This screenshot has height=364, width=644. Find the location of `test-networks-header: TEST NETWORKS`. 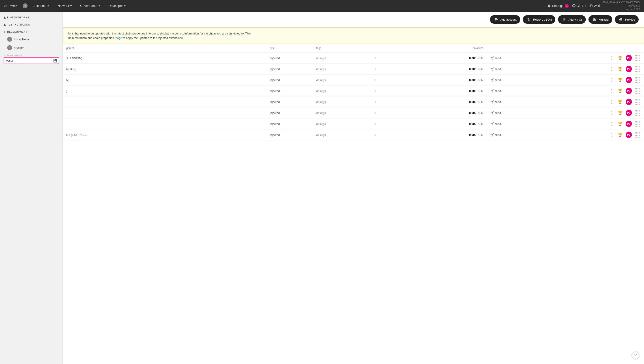

test-networks-header: TEST NETWORKS is located at coordinates (31, 24).